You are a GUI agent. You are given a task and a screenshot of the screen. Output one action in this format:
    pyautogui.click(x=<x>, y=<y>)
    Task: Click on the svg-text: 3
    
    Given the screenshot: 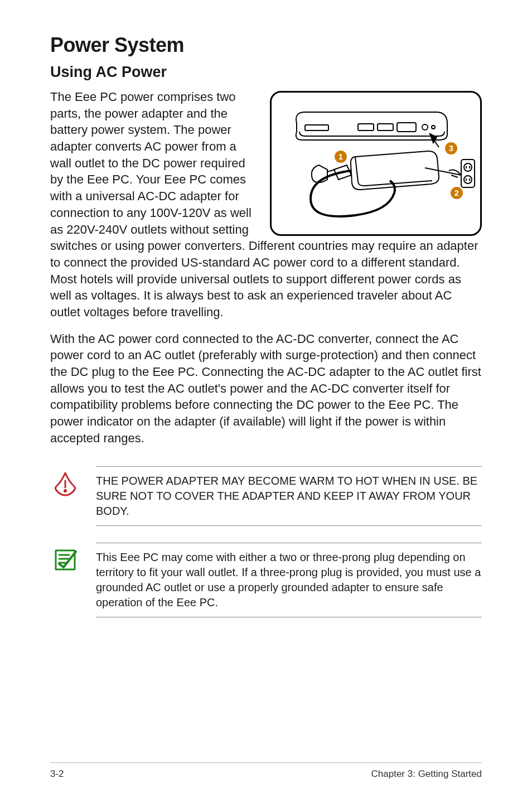 What is the action you would take?
    pyautogui.click(x=451, y=148)
    